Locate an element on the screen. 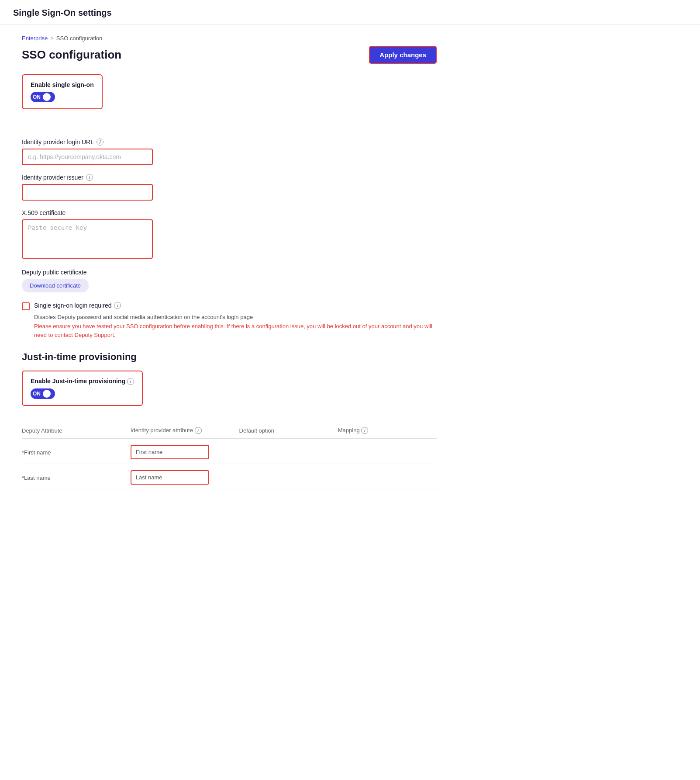  jit-toggle-circle is located at coordinates (47, 394).